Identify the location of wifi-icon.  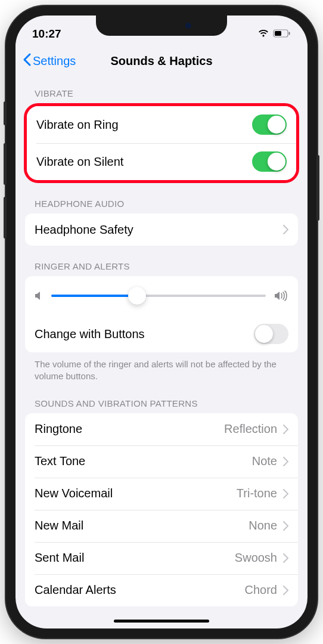
(263, 34).